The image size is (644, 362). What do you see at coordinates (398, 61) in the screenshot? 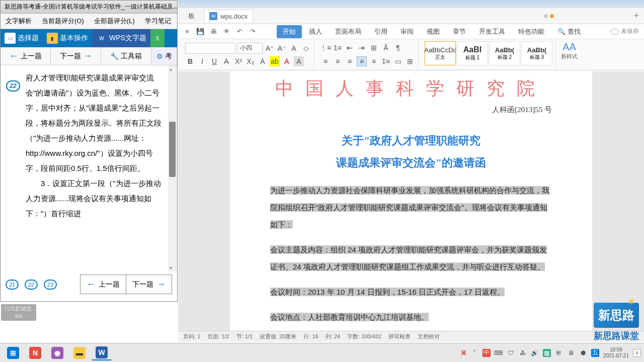
I see `shading-icon: ▭` at bounding box center [398, 61].